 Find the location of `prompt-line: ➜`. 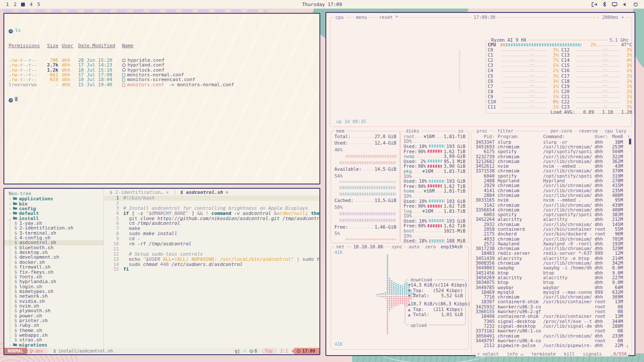

prompt-line: ➜ is located at coordinates (162, 100).